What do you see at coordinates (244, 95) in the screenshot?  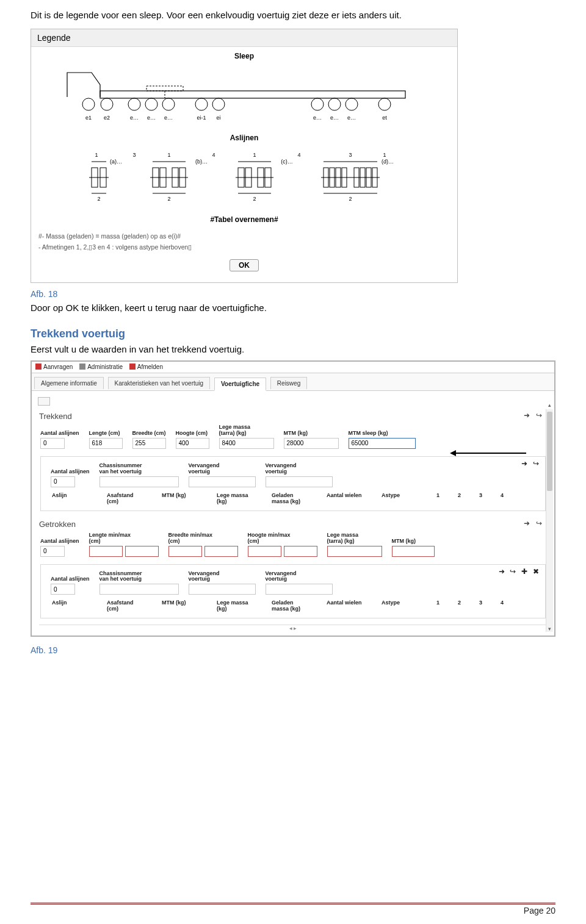 I see `sleep-diagram: e1 e2 e… e… e… ei-1 ei e… e… e… et` at bounding box center [244, 95].